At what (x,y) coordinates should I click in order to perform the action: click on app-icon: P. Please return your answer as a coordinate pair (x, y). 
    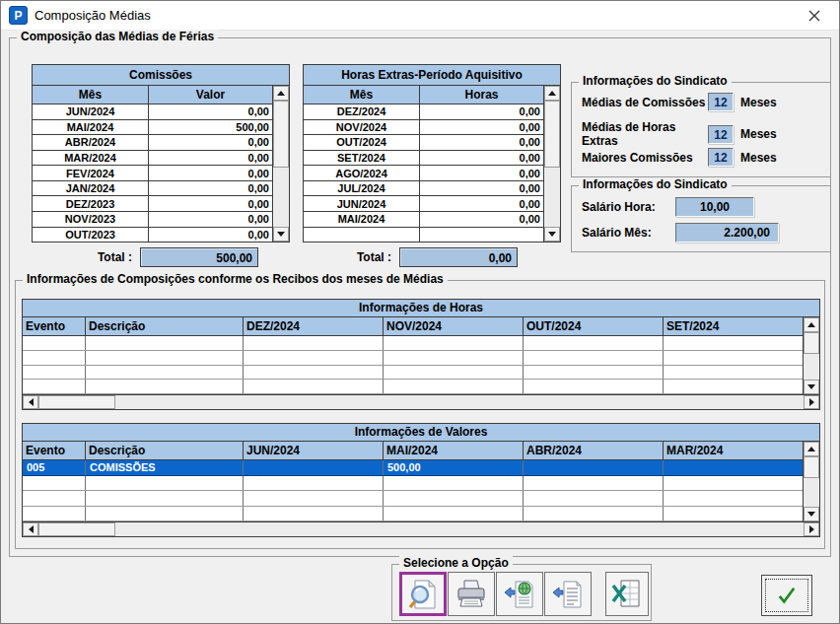
    Looking at the image, I should click on (18, 16).